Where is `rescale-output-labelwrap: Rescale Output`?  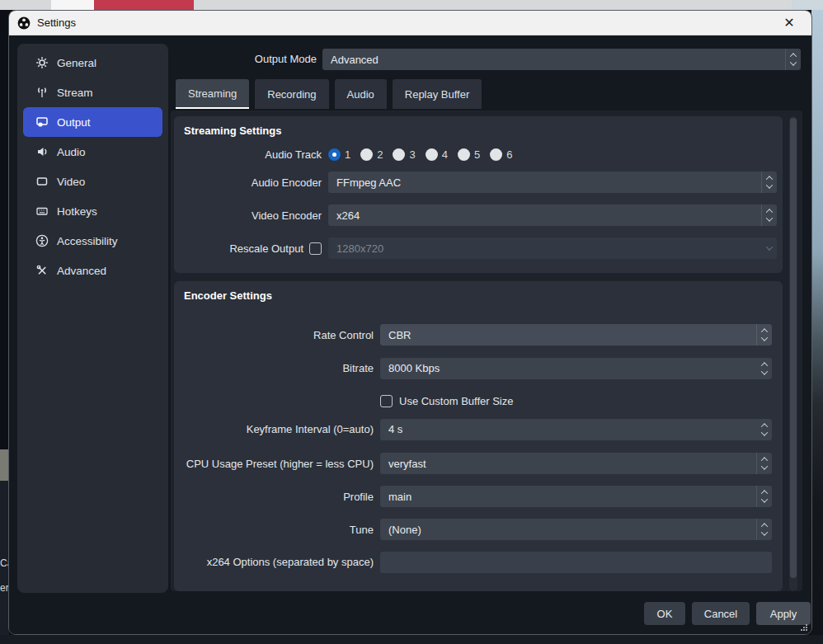
rescale-output-labelwrap: Rescale Output is located at coordinates (252, 249).